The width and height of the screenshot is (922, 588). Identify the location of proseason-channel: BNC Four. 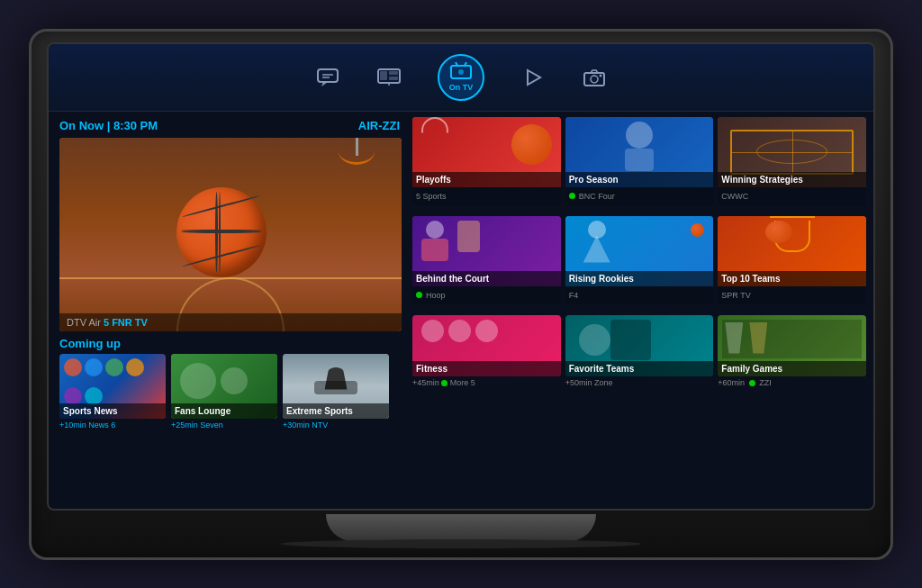
(639, 196).